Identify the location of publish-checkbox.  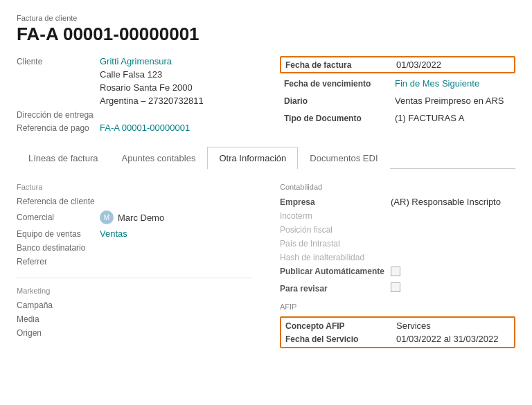
(396, 273).